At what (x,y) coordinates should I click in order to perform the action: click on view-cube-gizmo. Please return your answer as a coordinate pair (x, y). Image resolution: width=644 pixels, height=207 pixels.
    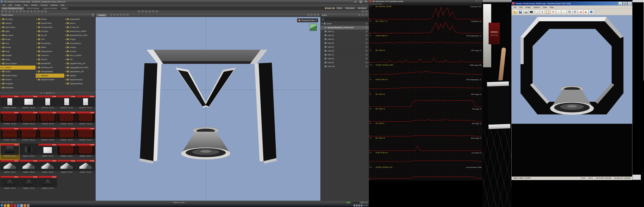
    Looking at the image, I should click on (313, 27).